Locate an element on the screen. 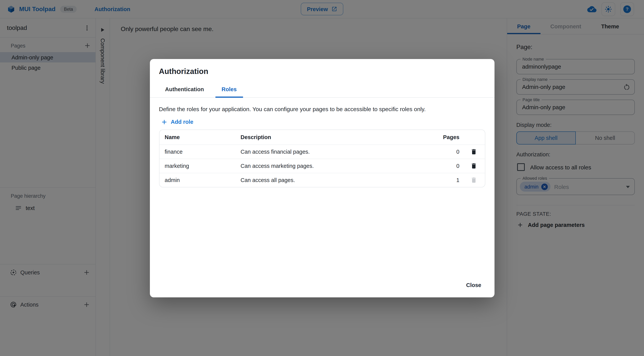 The height and width of the screenshot is (356, 644). role-name: marketing is located at coordinates (197, 166).